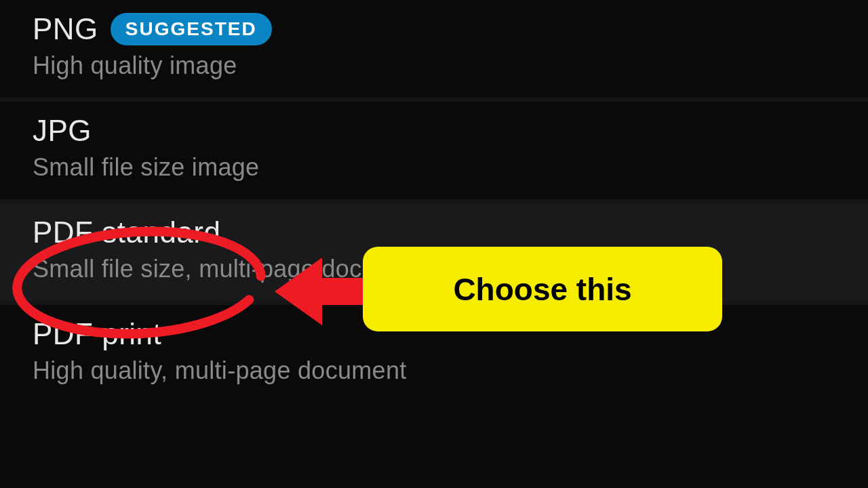  Describe the element at coordinates (434, 371) in the screenshot. I see `option-description: High quality, multi-page document` at that location.